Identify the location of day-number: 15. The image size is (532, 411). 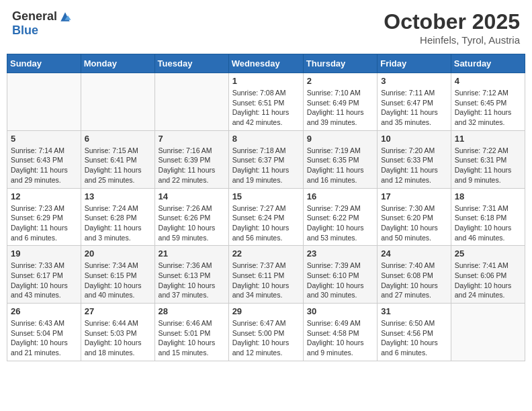
(266, 196).